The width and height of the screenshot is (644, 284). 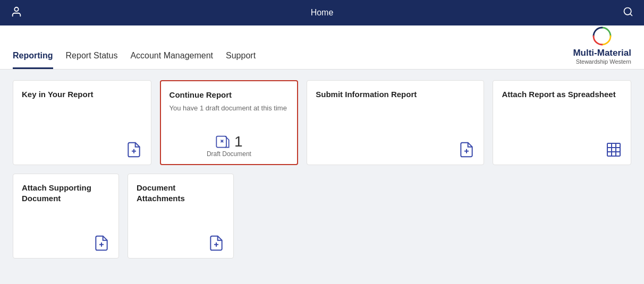 I want to click on logo-main-text: Multi-Material, so click(x=602, y=53).